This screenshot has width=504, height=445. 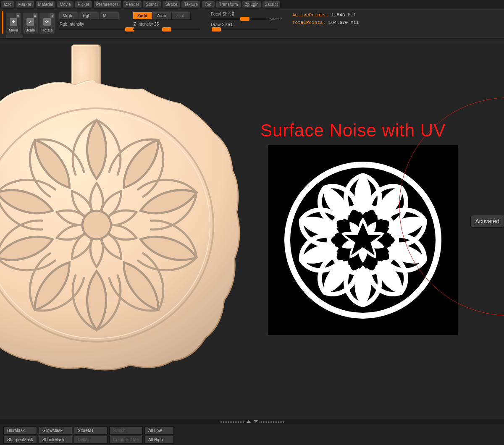 What do you see at coordinates (167, 29) in the screenshot?
I see `z-intensity-knob` at bounding box center [167, 29].